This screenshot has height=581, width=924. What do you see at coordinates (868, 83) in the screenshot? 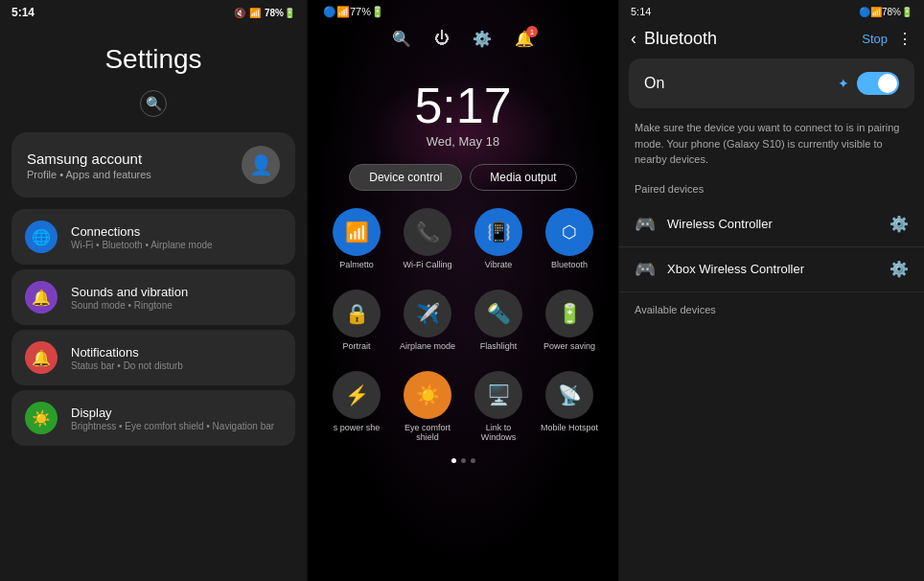
I see `bt-toggle-right: ✦` at bounding box center [868, 83].